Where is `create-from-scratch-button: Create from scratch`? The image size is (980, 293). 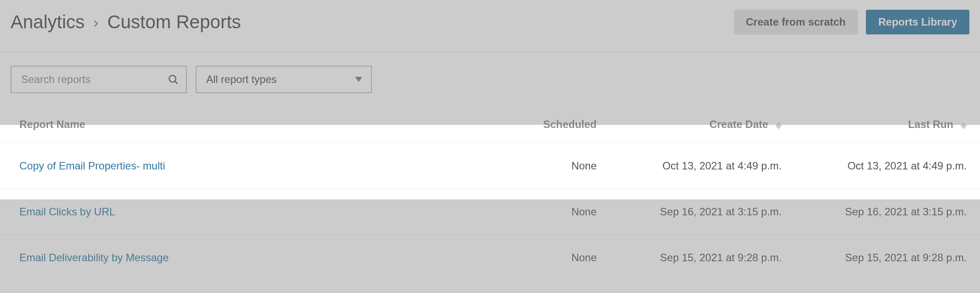
create-from-scratch-button: Create from scratch is located at coordinates (796, 22).